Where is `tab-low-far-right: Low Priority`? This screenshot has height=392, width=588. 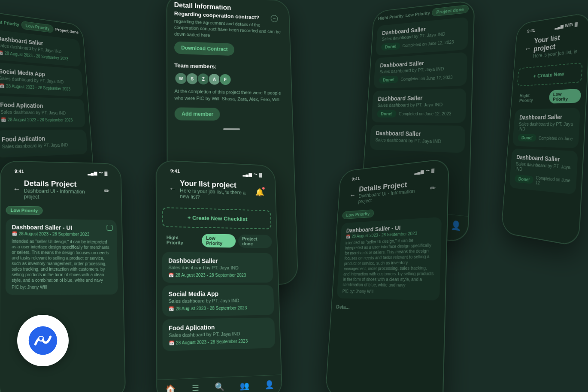 tab-low-far-right: Low Priority is located at coordinates (565, 96).